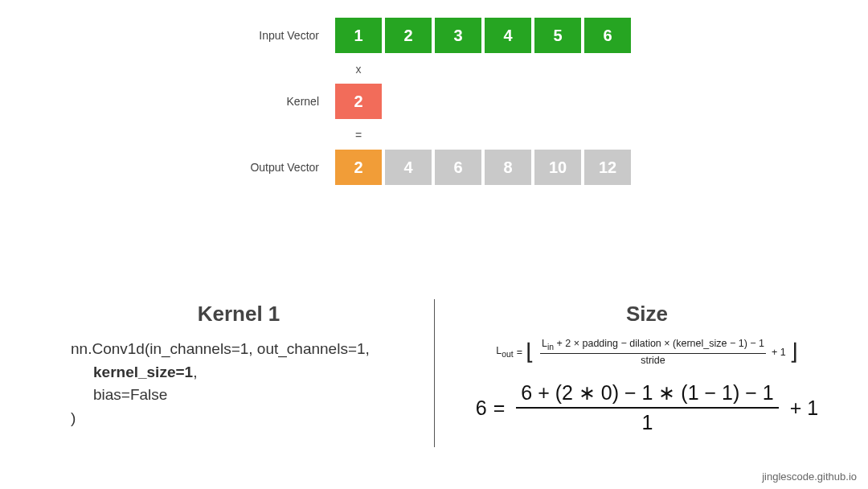 Image resolution: width=868 pixels, height=489 pixels. Describe the element at coordinates (647, 352) in the screenshot. I see `lout-formula: Lout = ⌊ Lin + 2 × padding − dilation × …` at that location.